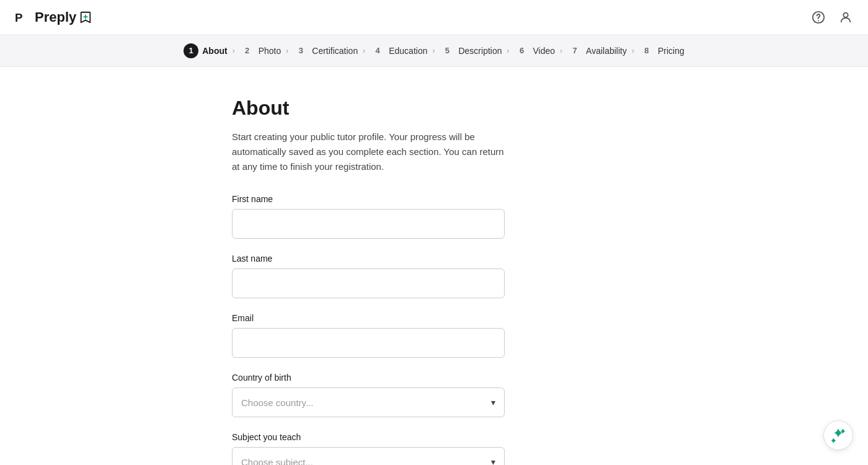  What do you see at coordinates (647, 51) in the screenshot?
I see `step-8-number: 8` at bounding box center [647, 51].